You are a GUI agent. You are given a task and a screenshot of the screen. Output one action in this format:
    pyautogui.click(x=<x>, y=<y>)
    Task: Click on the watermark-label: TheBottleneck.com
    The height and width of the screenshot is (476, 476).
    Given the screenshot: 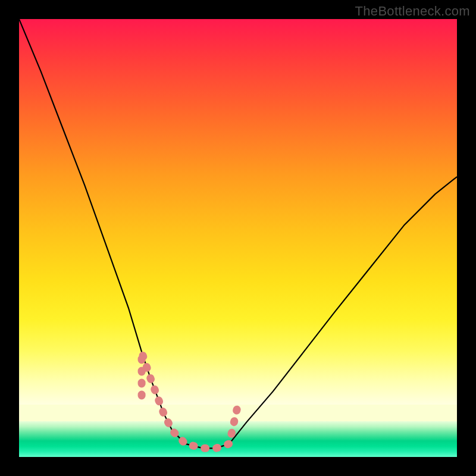 What is the action you would take?
    pyautogui.click(x=413, y=11)
    